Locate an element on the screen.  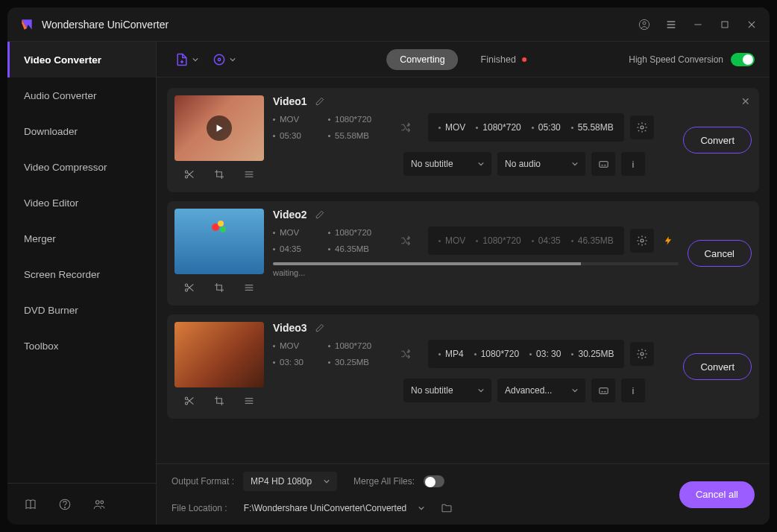
out-duration: 04:35 is located at coordinates (550, 241).